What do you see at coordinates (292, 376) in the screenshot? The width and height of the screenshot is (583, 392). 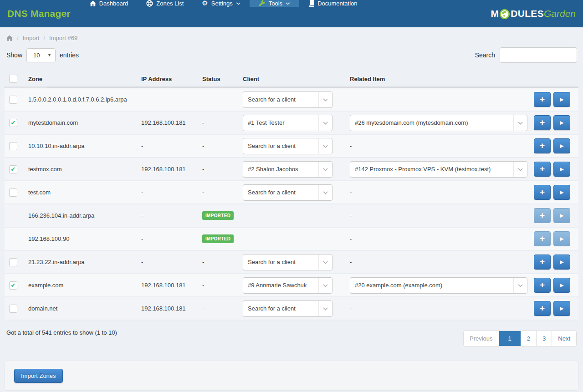 I see `actions-panel: Import Zones` at bounding box center [292, 376].